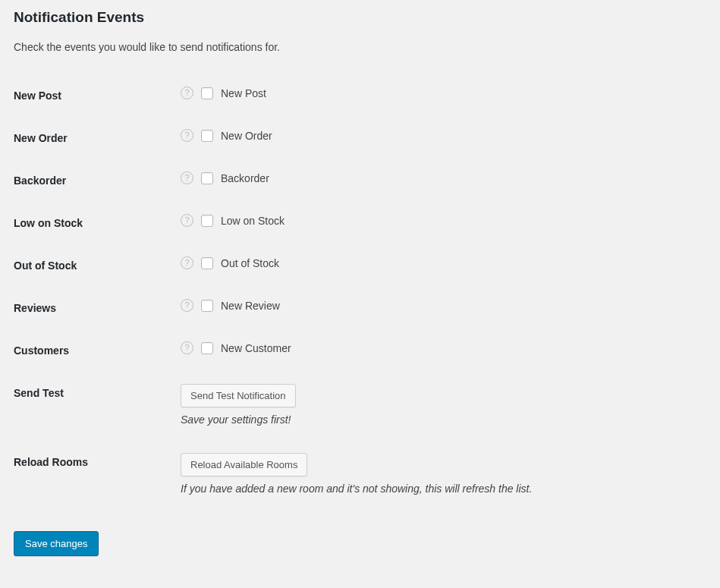  What do you see at coordinates (245, 178) in the screenshot?
I see `backorder-checkbox-label: Backorder` at bounding box center [245, 178].